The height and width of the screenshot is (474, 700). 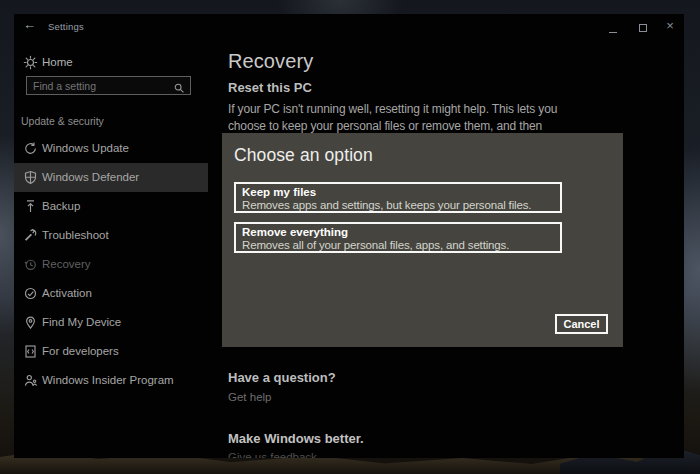 I want to click on give-feedback-link: Give us feedback, so click(x=272, y=454).